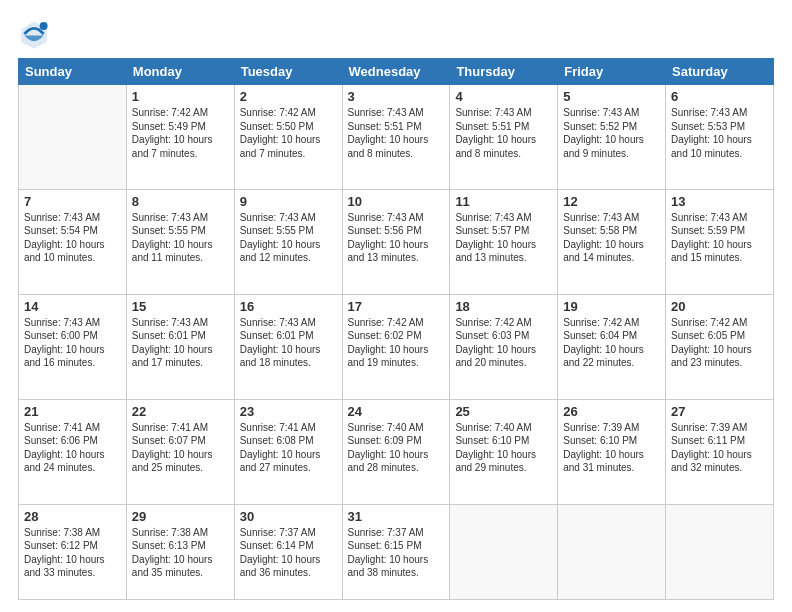 The image size is (792, 612). Describe the element at coordinates (72, 516) in the screenshot. I see `day-number: 28` at that location.